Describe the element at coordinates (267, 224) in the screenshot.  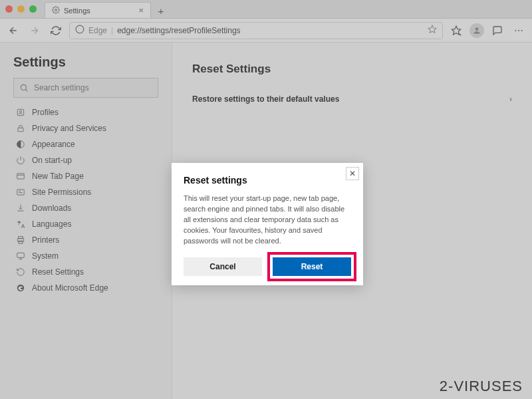
I see `reset-settings-dialog: ✕ Reset settings This will reset your st…` at that location.